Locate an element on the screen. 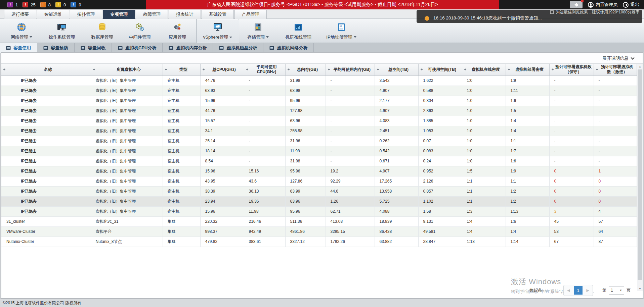 This screenshot has height=307, width=644. prev-page-icon: ◀ is located at coordinates (568, 291).